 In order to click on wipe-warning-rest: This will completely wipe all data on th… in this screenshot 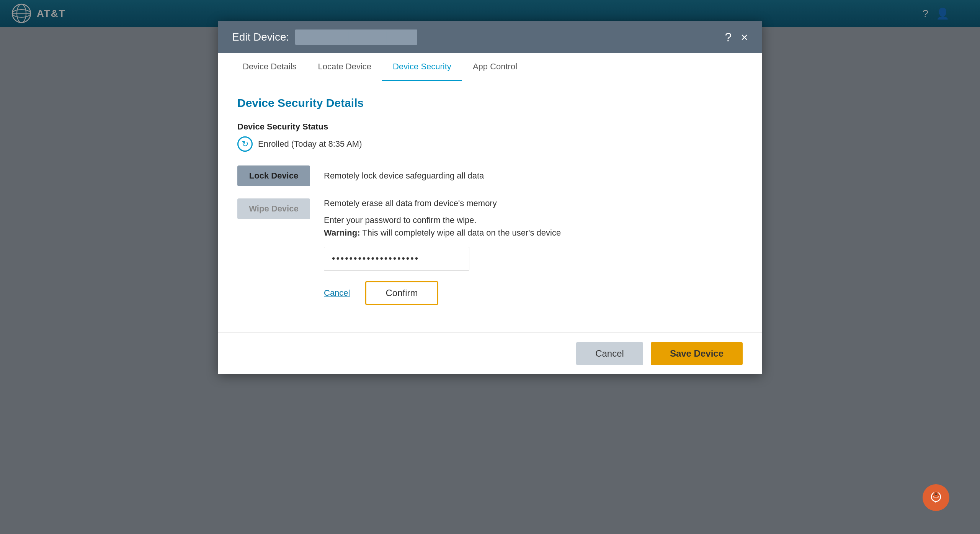, I will do `click(462, 233)`.